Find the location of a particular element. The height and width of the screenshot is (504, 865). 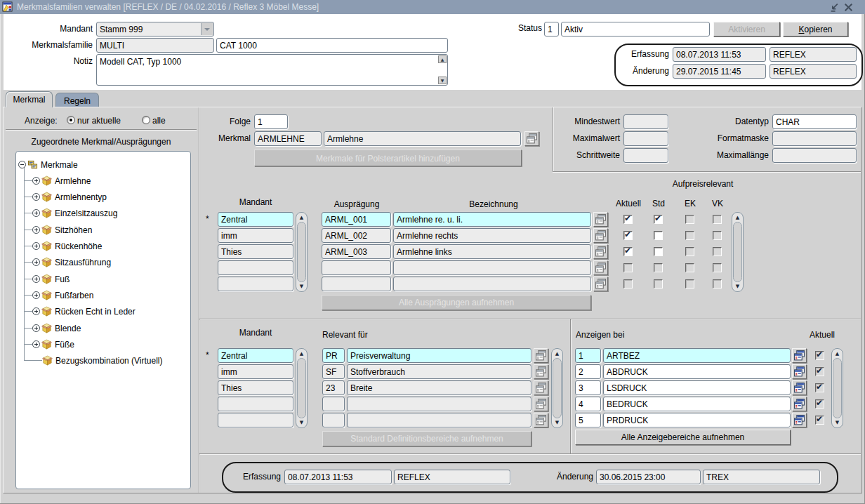

tree-item: Rückenhöhe is located at coordinates (103, 246).